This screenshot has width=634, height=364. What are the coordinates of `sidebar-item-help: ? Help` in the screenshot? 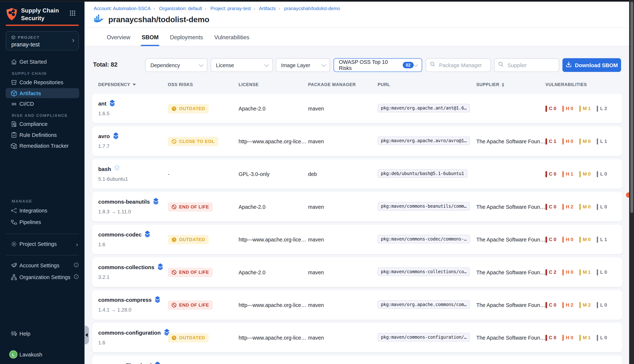 It's located at (42, 334).